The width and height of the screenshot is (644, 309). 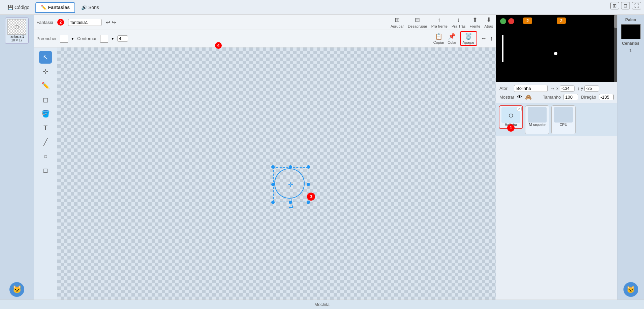 I want to click on add-actor-button: 🐱, so click(x=631, y=289).